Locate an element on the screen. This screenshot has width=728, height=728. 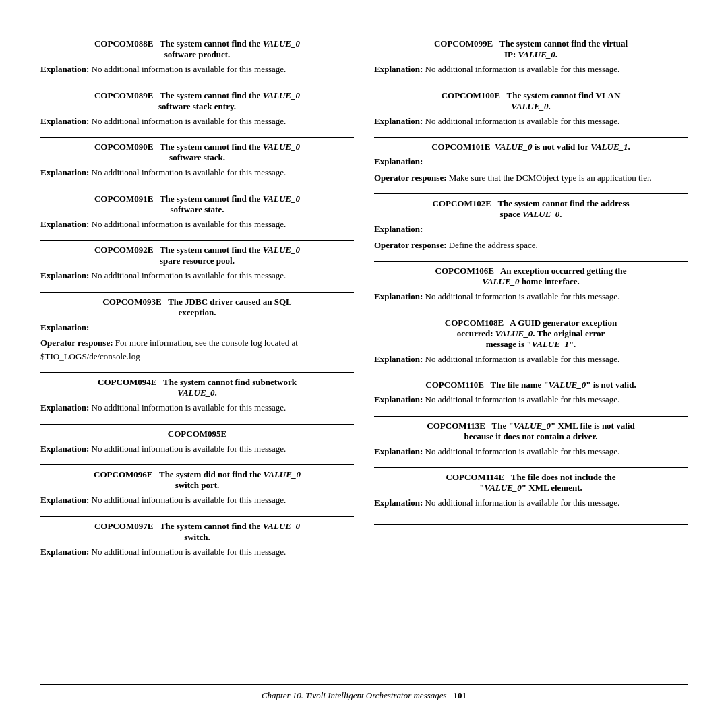
entry-header-COPCOM113E: COPCOM113E The "VALUE_0" XML file is not… is located at coordinates (531, 429).